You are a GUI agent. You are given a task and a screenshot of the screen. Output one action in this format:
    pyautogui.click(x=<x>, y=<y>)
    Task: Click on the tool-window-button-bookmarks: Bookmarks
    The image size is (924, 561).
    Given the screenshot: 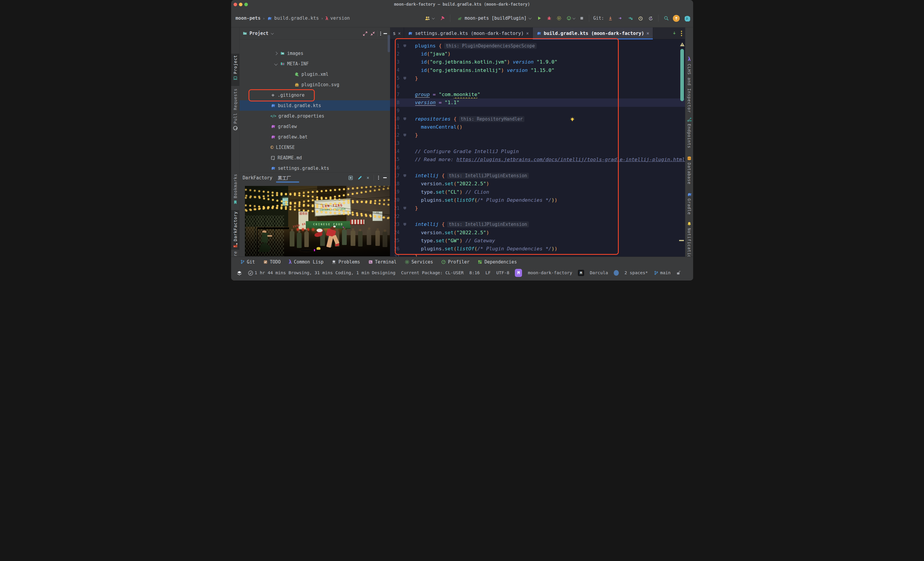 What is the action you would take?
    pyautogui.click(x=236, y=189)
    